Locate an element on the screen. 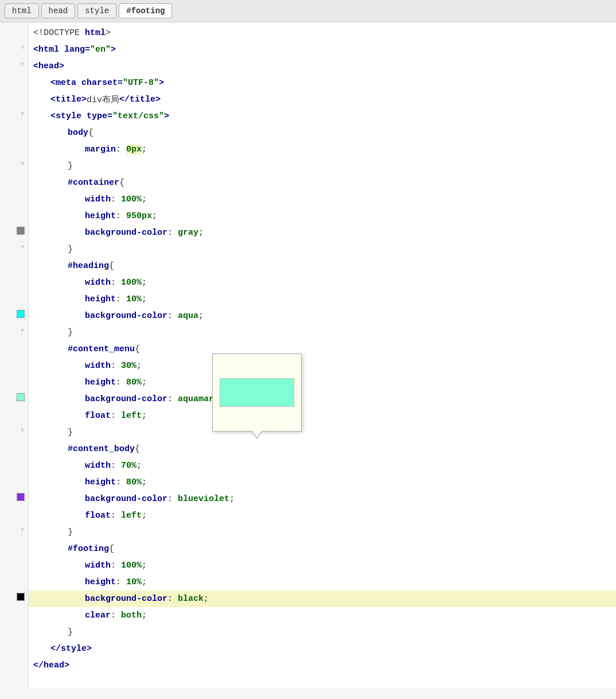  code-text: { is located at coordinates (122, 182).